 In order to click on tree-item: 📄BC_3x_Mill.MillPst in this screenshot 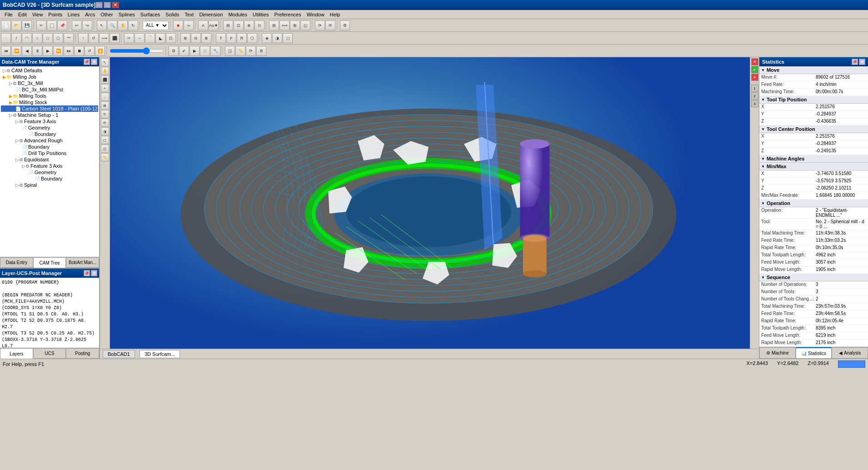, I will do `click(50, 90)`.